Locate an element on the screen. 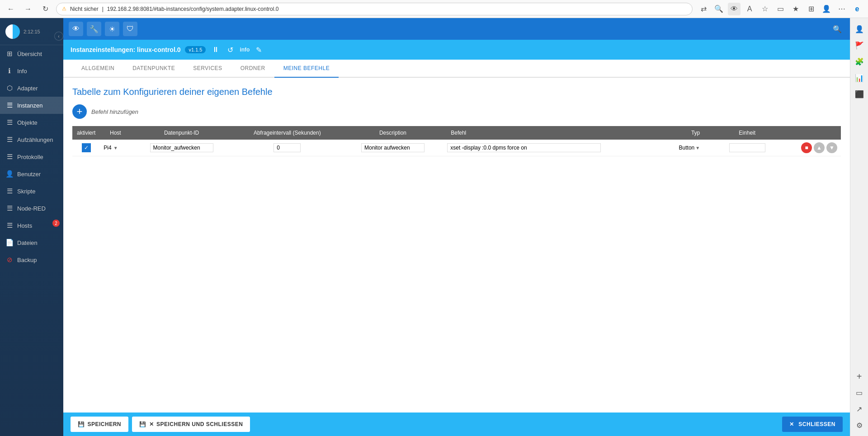 This screenshot has height=436, width=868. row-datenpunkt-cell is located at coordinates (182, 148).